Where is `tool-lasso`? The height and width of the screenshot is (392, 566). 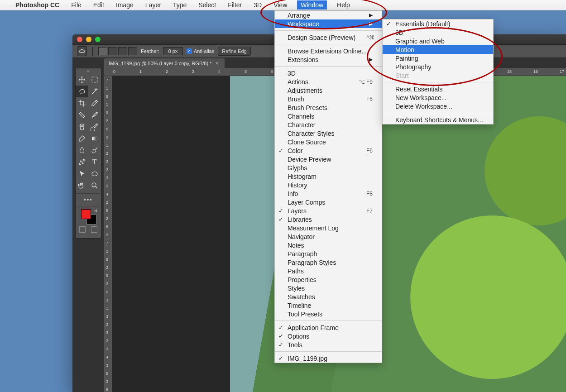
tool-lasso is located at coordinates (82, 91).